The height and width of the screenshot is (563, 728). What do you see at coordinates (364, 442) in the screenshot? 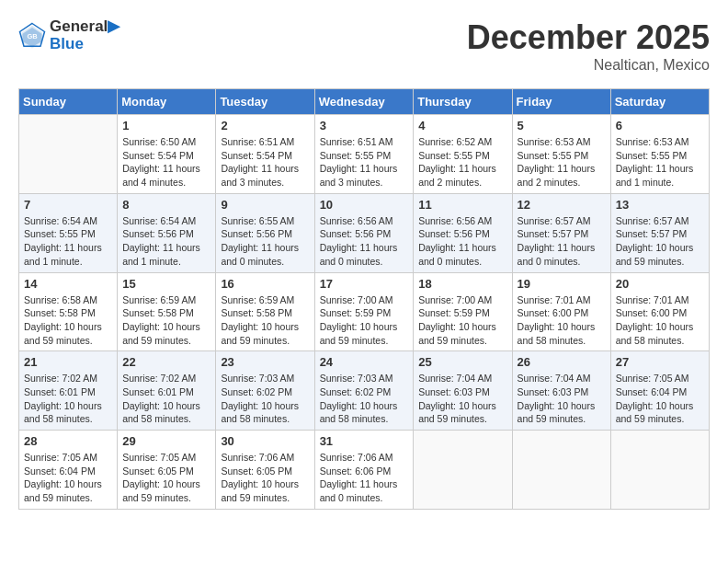
I see `day-number: 31` at bounding box center [364, 442].